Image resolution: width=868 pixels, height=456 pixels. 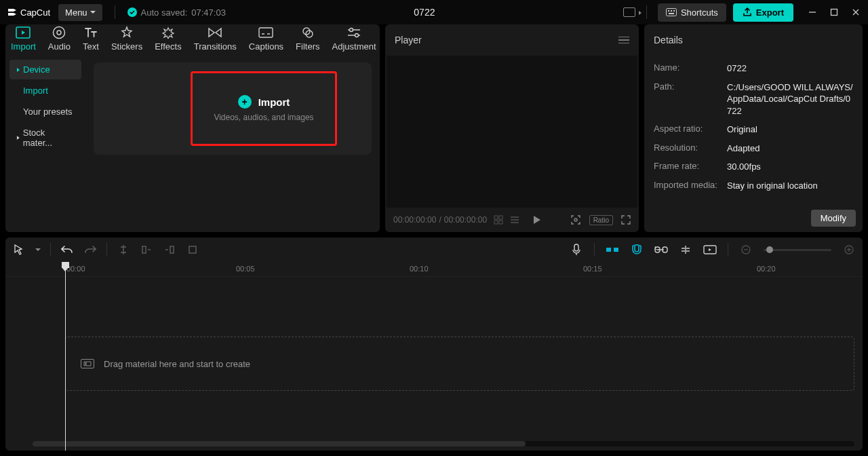 What do you see at coordinates (193, 40) in the screenshot?
I see `top-tabs: Import Audio Text Stickers Effects Trans…` at bounding box center [193, 40].